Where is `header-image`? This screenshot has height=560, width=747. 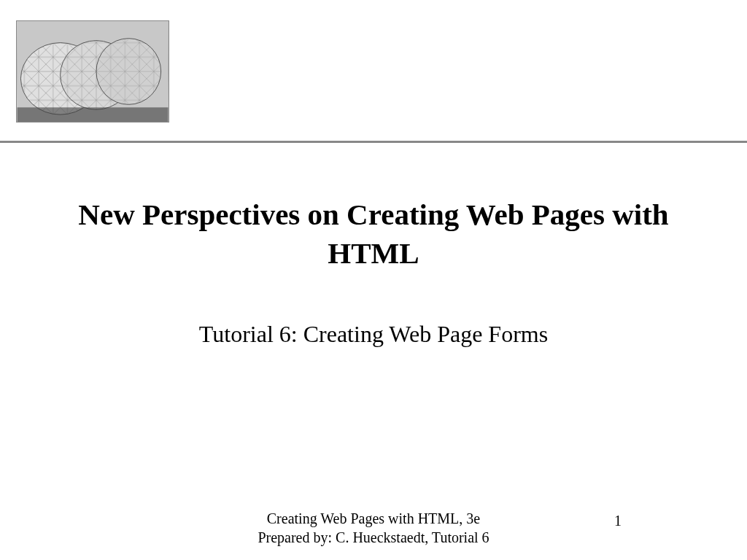 header-image is located at coordinates (93, 71).